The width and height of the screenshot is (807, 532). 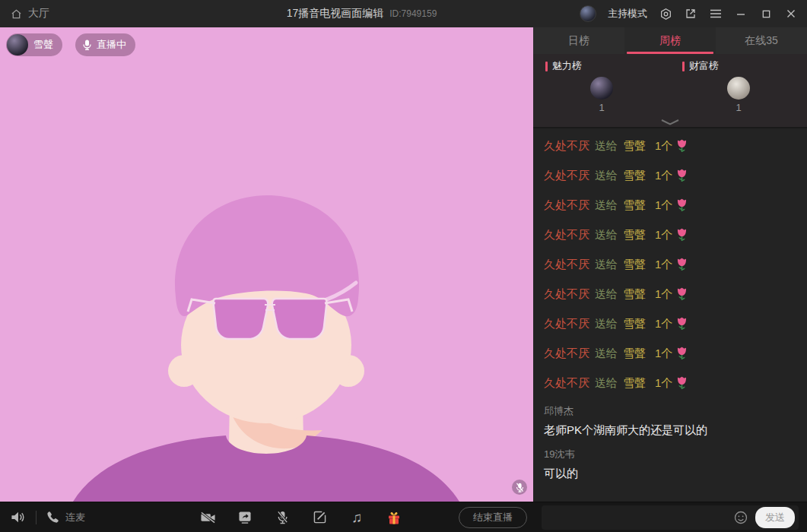 I want to click on tab-weekly-rank: 周榜, so click(x=670, y=41).